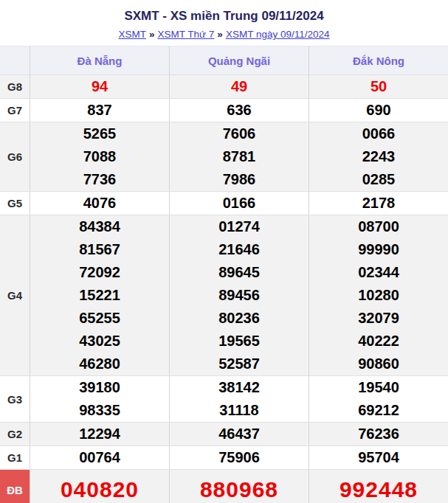 Image resolution: width=448 pixels, height=503 pixels. Describe the element at coordinates (379, 134) in the screenshot. I see `prize-number: 0066` at that location.